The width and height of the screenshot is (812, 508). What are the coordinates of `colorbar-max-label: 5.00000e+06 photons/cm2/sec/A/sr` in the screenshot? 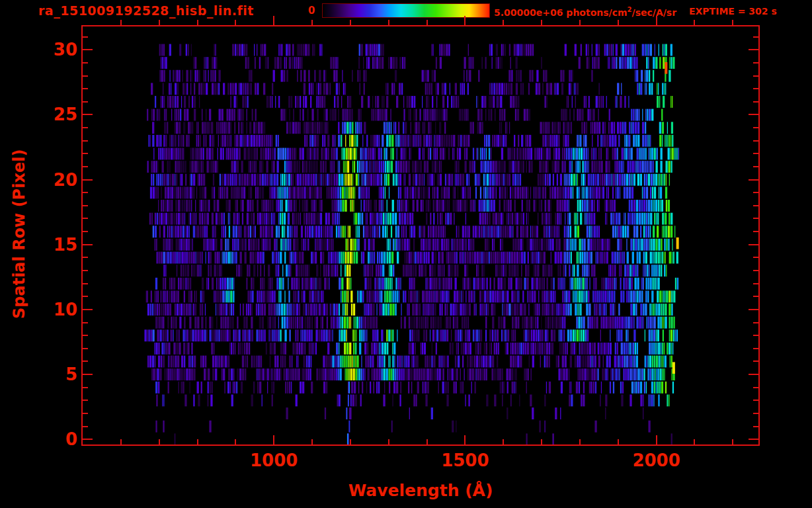 It's located at (585, 12).